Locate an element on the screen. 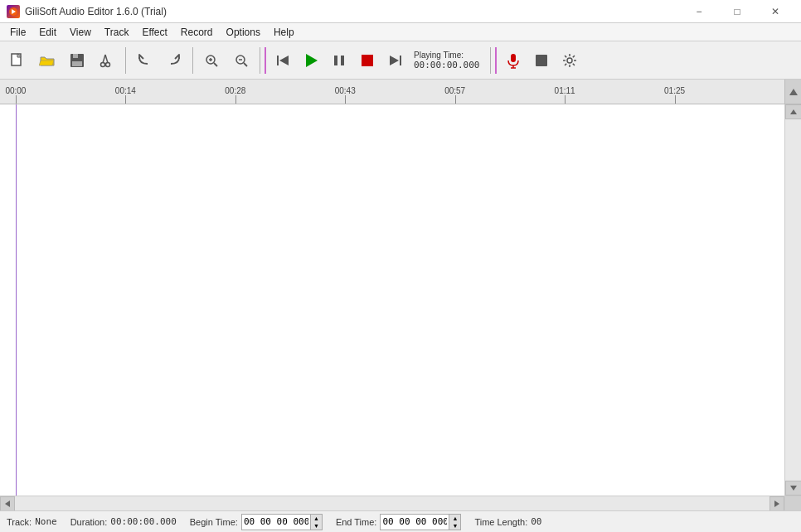  status-end-time: End Time: ▲ ▼ is located at coordinates (399, 522).